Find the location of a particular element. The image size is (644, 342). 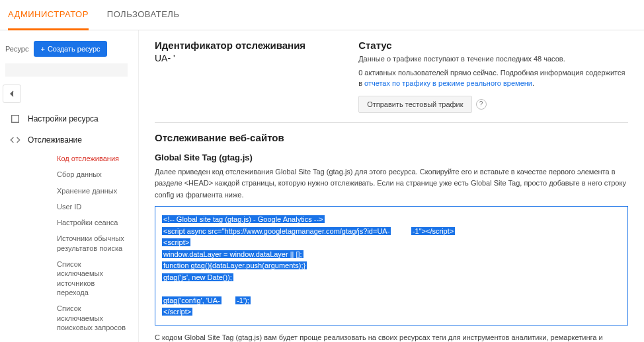

create-resource-button: + Создать ресурс is located at coordinates (70, 49).